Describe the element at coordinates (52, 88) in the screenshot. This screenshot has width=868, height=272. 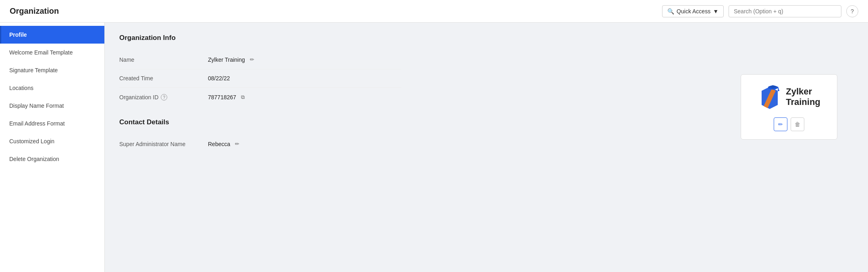
I see `sidebar-item-locations: Locations` at that location.